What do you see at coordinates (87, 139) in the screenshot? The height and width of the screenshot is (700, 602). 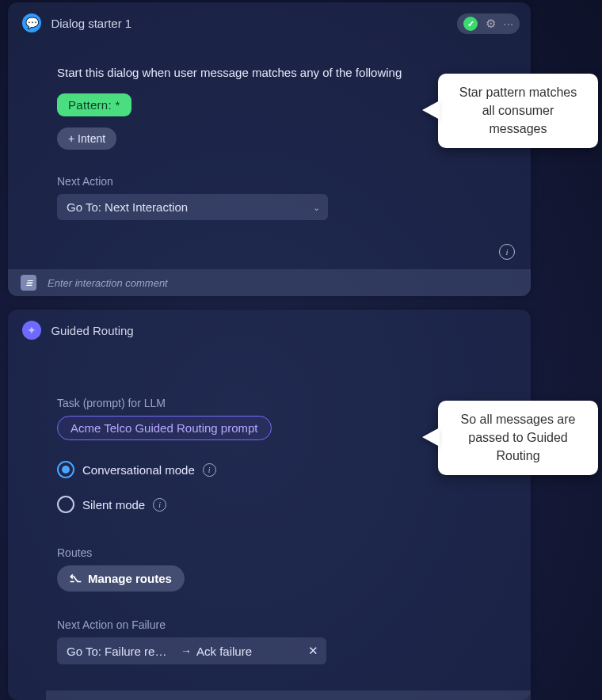 I see `add-intent-button: + Intent` at bounding box center [87, 139].